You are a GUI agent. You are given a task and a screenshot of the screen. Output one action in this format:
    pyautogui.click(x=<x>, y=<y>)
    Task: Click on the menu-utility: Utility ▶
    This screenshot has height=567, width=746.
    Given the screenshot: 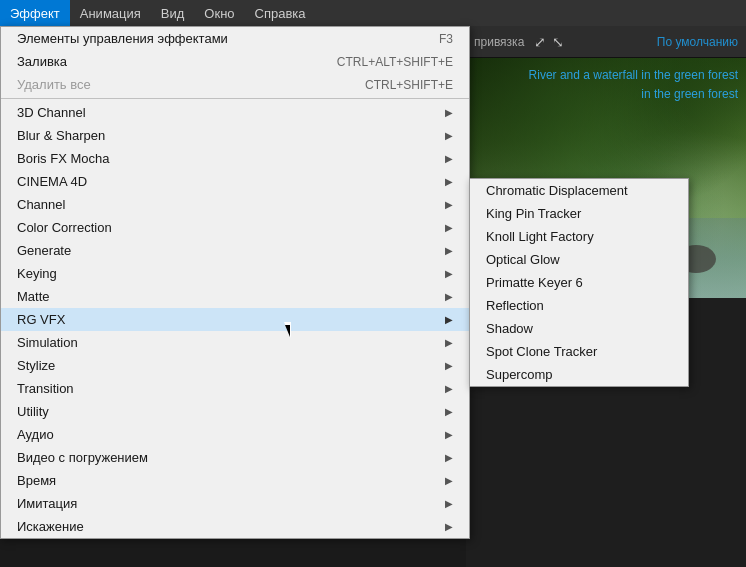 What is the action you would take?
    pyautogui.click(x=235, y=412)
    